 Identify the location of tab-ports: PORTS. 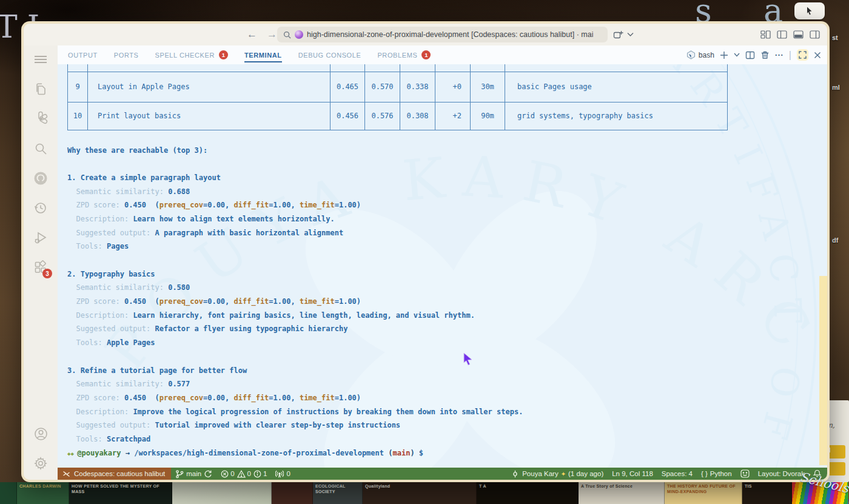
(126, 55).